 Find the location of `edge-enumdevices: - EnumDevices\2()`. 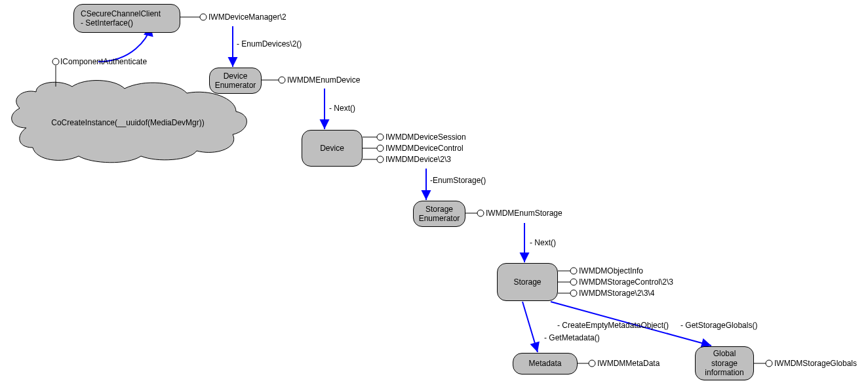

edge-enumdevices: - EnumDevices\2() is located at coordinates (269, 44).